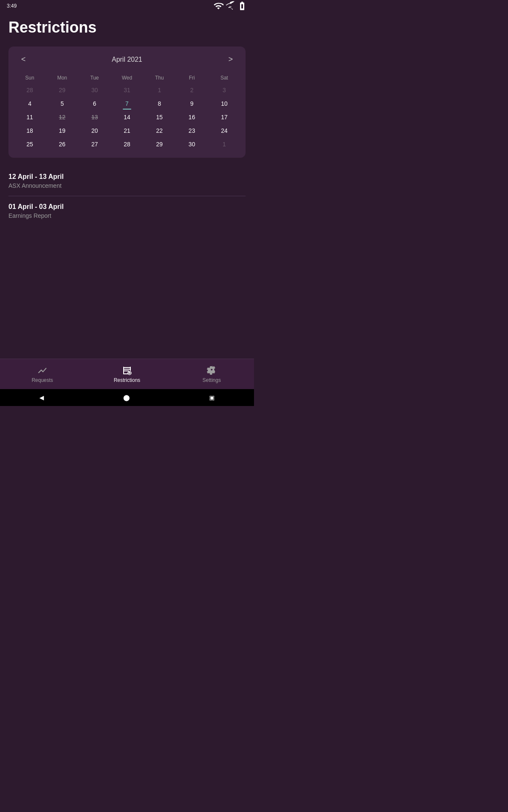  What do you see at coordinates (63, 104) in the screenshot?
I see `day-cell: 5` at bounding box center [63, 104].